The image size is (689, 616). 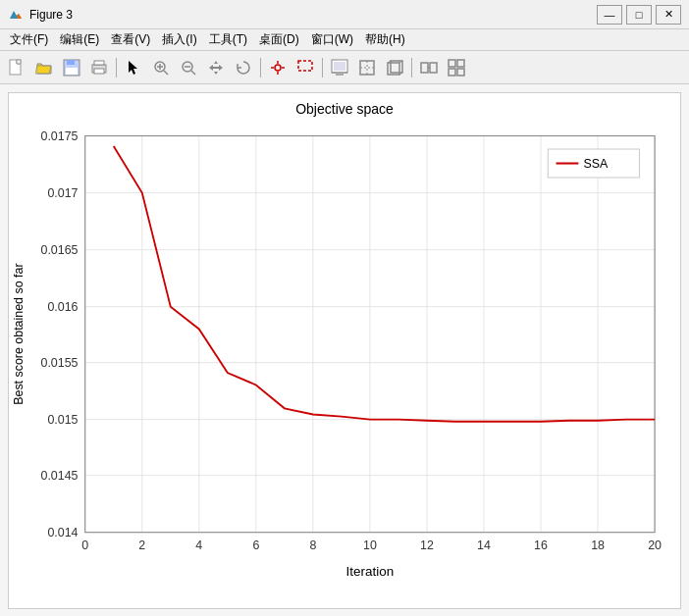 I want to click on x-tick-20: 20, so click(x=655, y=545).